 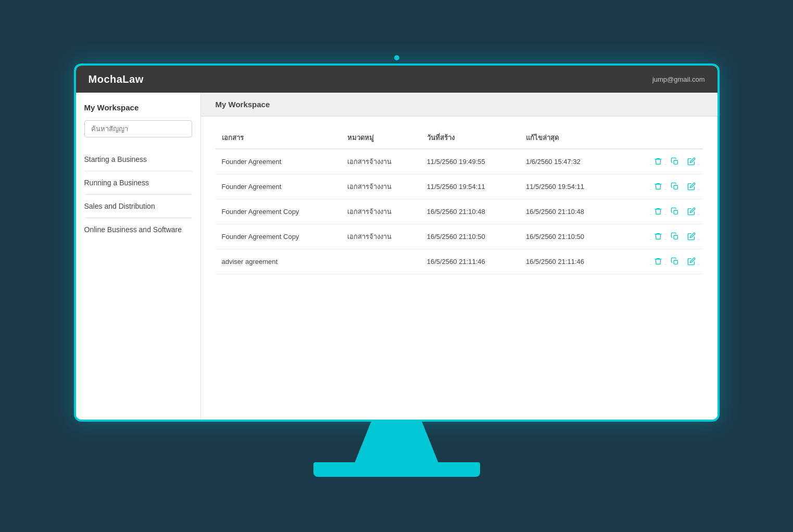 I want to click on search-input, so click(x=139, y=129).